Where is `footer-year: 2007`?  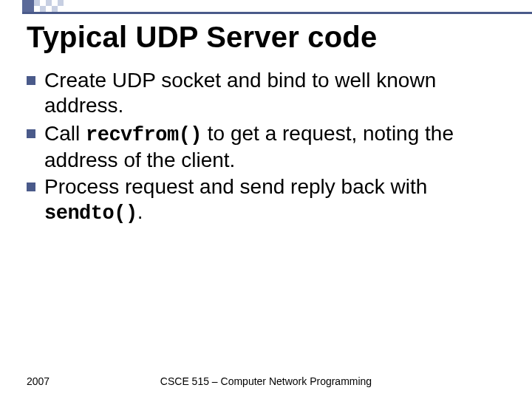
footer-year: 2007 is located at coordinates (71, 381).